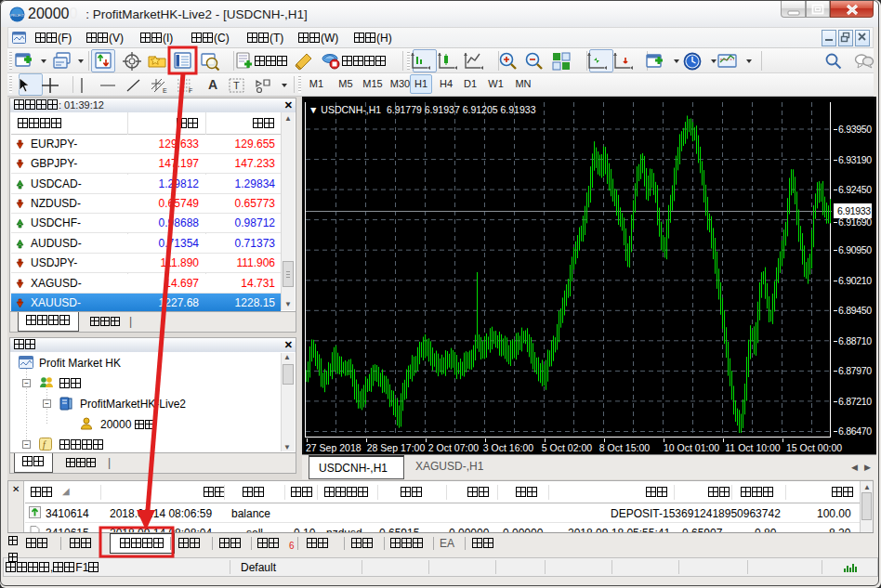  Describe the element at coordinates (191, 91) in the screenshot. I see `svg-text: F` at that location.